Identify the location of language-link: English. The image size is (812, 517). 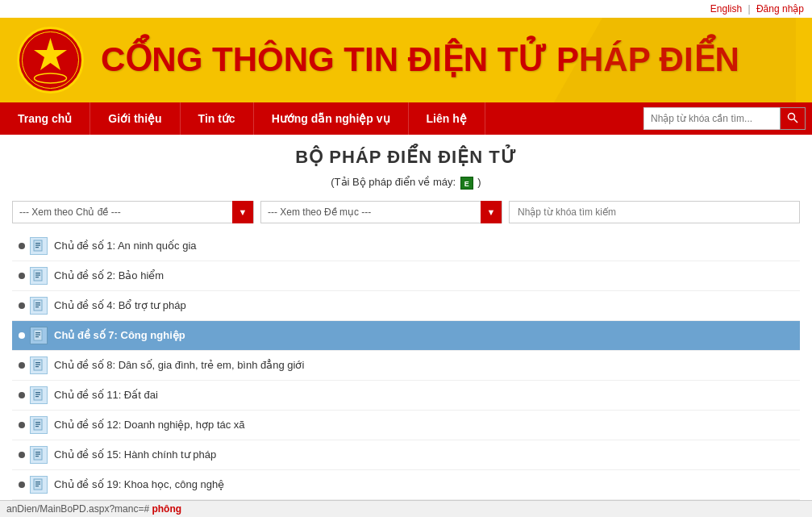
(726, 9).